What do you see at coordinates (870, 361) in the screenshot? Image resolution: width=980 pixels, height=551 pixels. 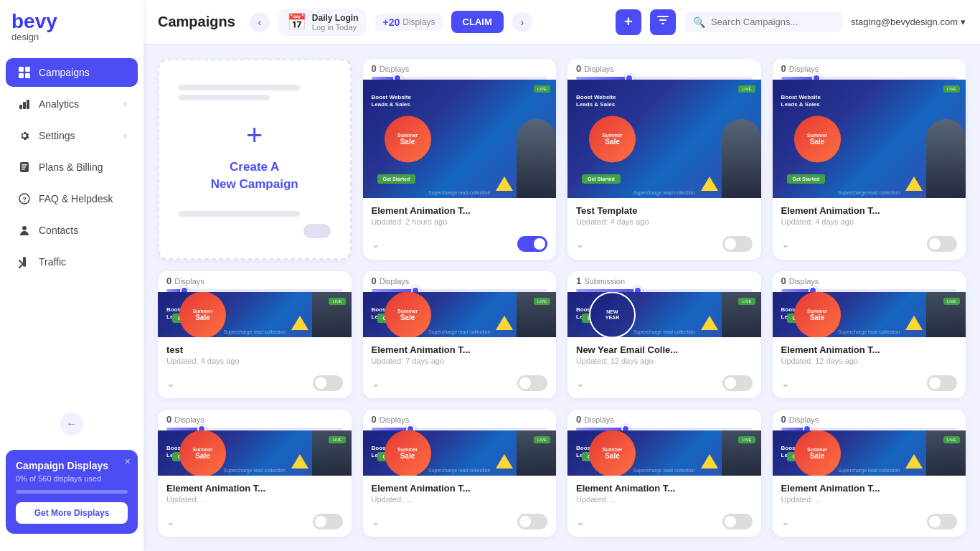 I see `card-updated: Updated: 12 days ago` at bounding box center [870, 361].